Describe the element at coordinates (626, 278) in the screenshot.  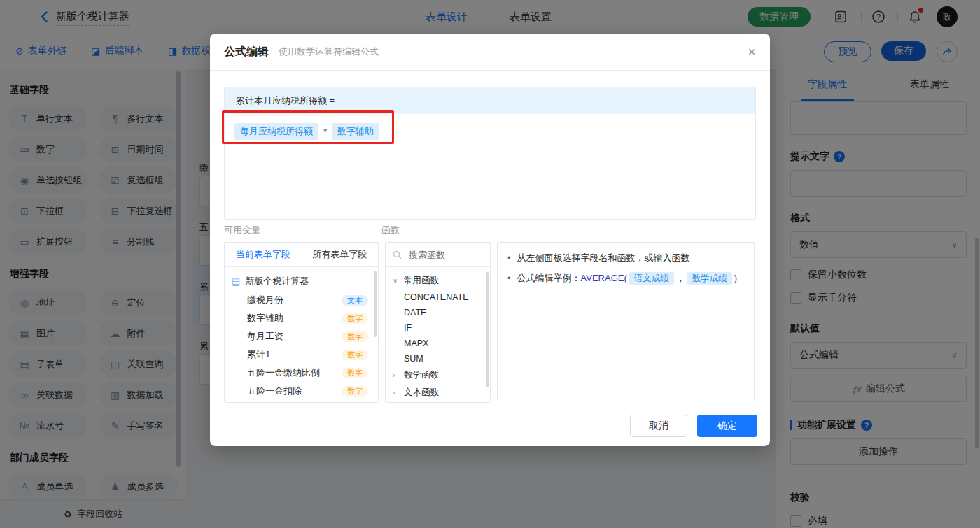
I see `tip-line-2: • 公式编辑举例：AVERAGE(语文成绩，数学成绩)` at that location.